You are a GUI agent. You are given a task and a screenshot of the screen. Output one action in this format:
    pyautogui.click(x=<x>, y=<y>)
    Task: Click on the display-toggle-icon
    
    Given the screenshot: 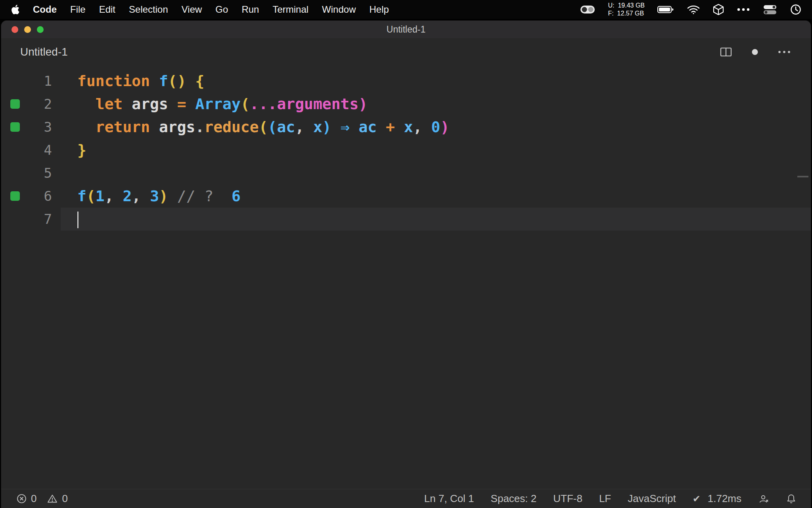 What is the action you would take?
    pyautogui.click(x=770, y=10)
    